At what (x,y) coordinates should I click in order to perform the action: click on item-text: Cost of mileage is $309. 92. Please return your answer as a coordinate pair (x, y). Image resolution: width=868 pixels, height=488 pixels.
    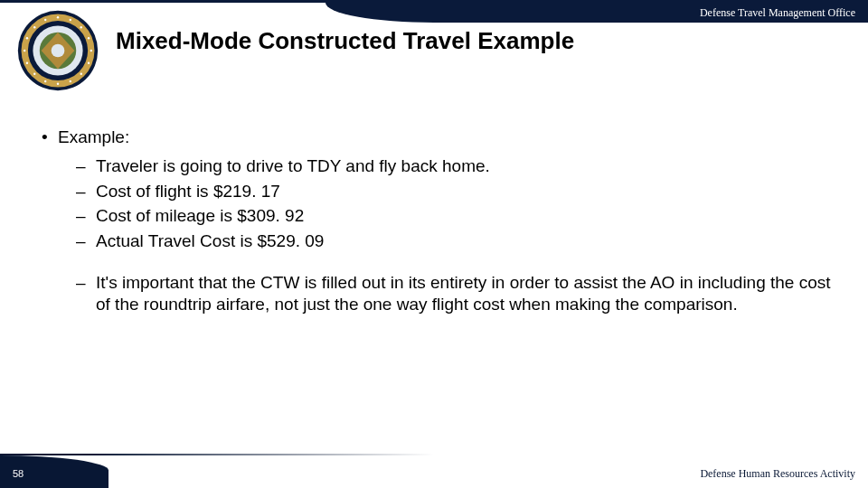
    Looking at the image, I should click on (200, 215).